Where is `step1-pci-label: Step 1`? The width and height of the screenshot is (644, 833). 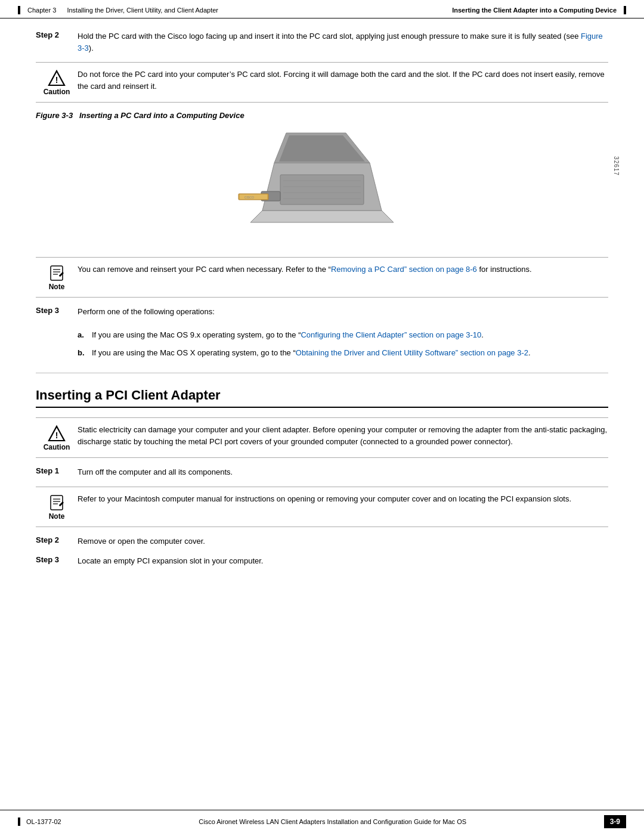
step1-pci-label: Step 1 is located at coordinates (57, 471).